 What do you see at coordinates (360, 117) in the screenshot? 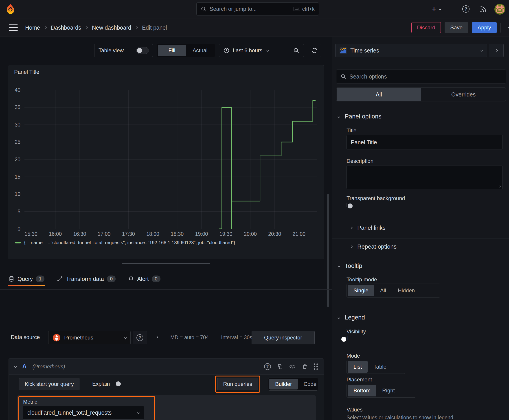
I see `panel-options-section-header: Panel options` at bounding box center [360, 117].